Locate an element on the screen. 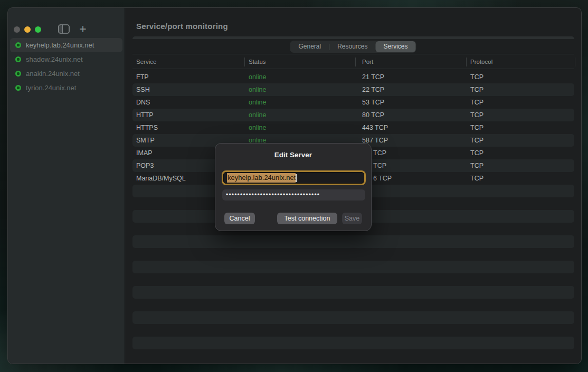  cell-service: SMTP is located at coordinates (146, 140).